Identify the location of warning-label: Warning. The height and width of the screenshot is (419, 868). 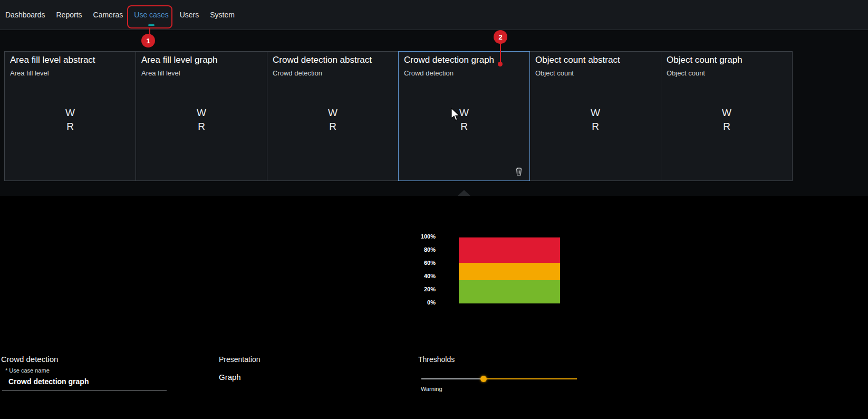
(431, 389).